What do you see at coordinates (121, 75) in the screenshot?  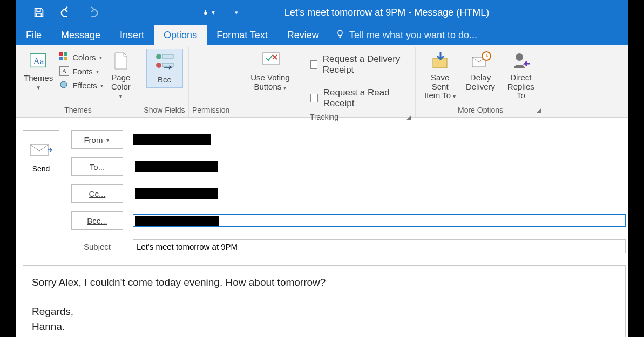 I see `page-color-button: Page Color ▾` at bounding box center [121, 75].